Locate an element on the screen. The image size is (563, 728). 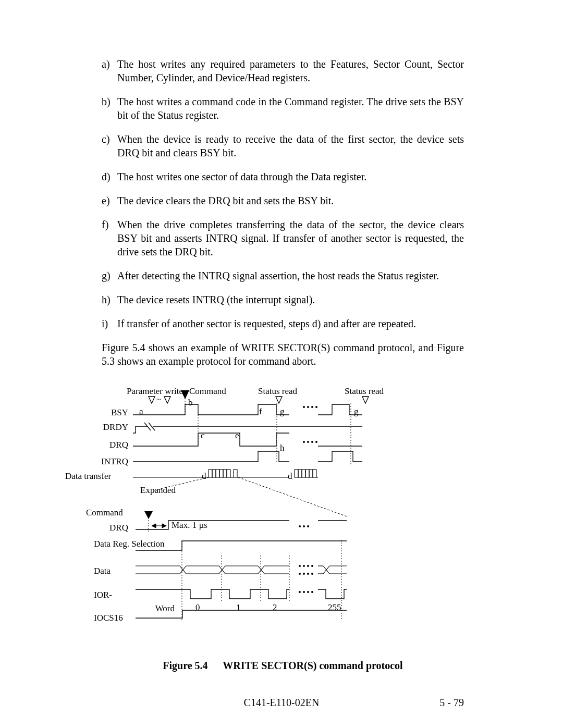
list-label: f) is located at coordinates (109, 238).